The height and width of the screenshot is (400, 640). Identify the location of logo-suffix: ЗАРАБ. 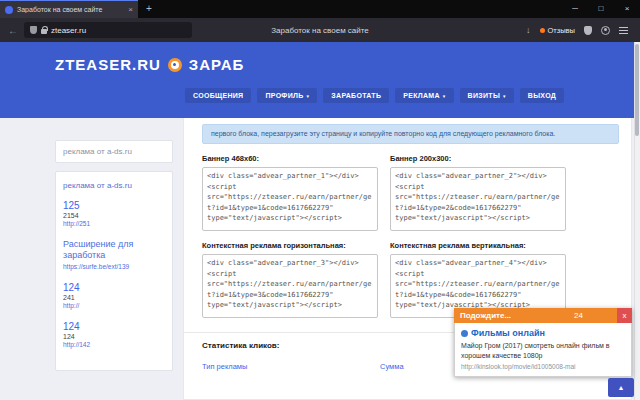
(217, 64).